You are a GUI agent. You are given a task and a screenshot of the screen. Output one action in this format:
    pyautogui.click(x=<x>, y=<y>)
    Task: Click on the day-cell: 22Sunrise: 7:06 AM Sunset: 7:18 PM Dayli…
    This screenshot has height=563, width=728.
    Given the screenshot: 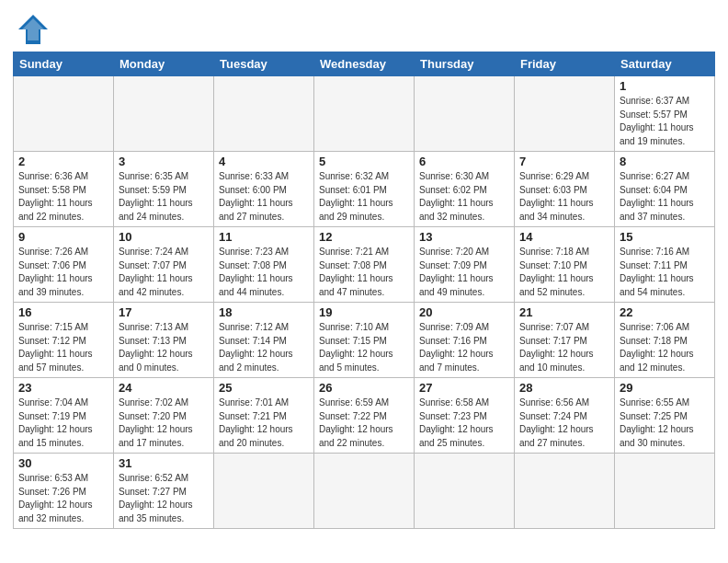 What is the action you would take?
    pyautogui.click(x=665, y=340)
    